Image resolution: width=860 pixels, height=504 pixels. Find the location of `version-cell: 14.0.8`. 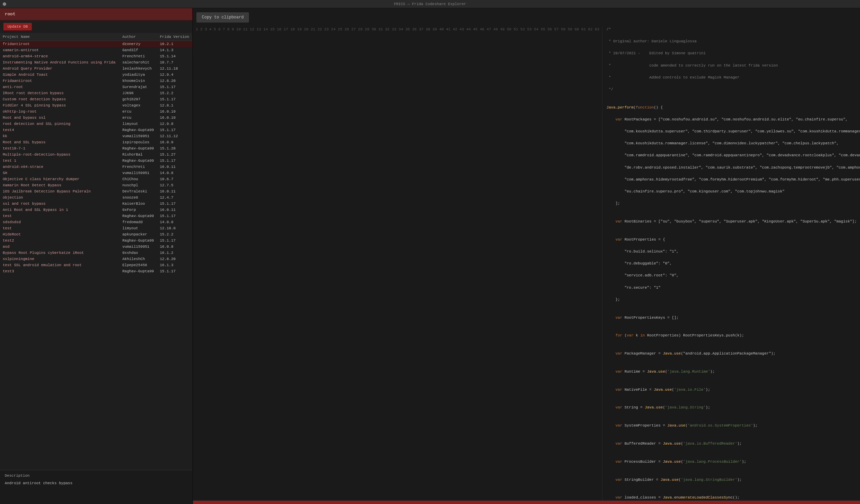

version-cell: 14.0.8 is located at coordinates (175, 173).